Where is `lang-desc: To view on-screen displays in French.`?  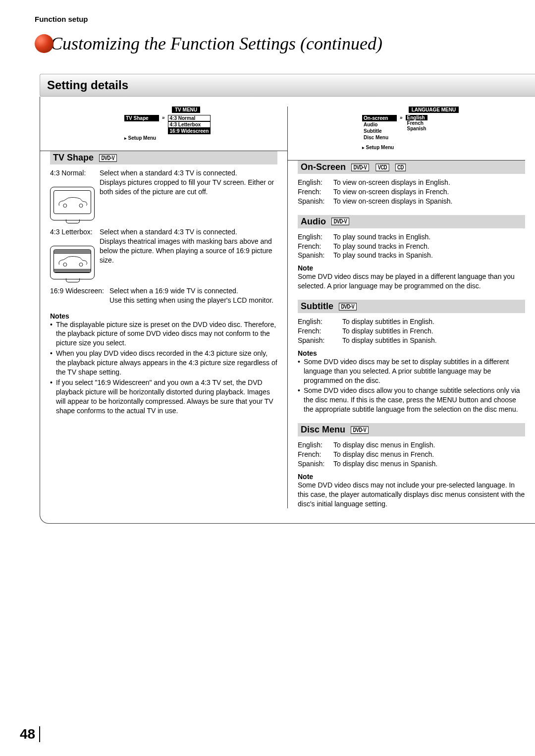
lang-desc: To view on-screen displays in French. is located at coordinates (391, 192).